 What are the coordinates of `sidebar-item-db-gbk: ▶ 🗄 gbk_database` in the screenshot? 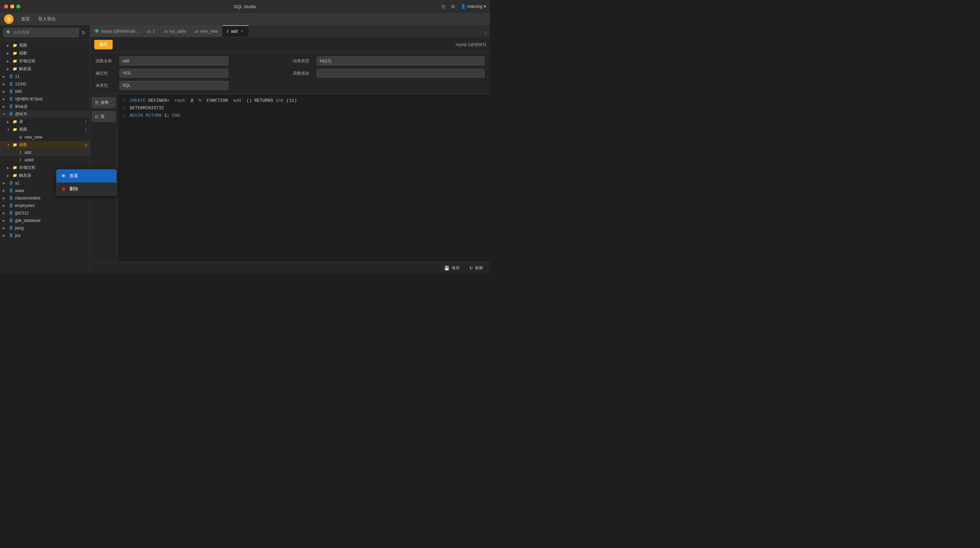 It's located at (45, 221).